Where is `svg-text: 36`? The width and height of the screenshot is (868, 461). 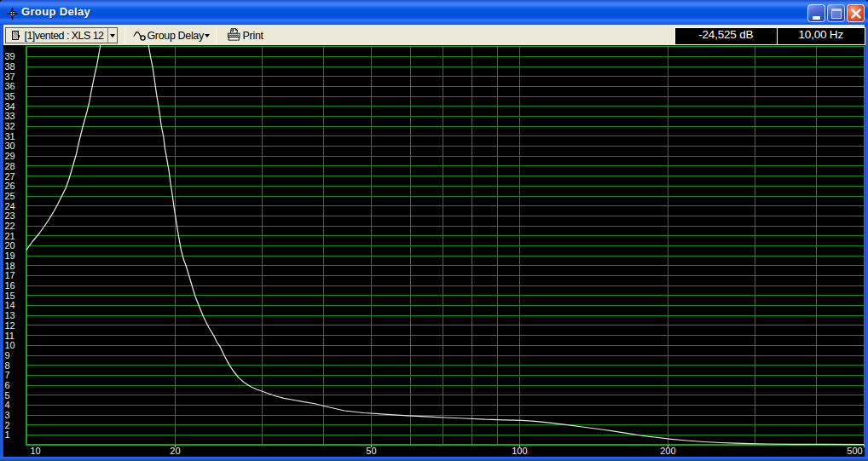 svg-text: 36 is located at coordinates (10, 86).